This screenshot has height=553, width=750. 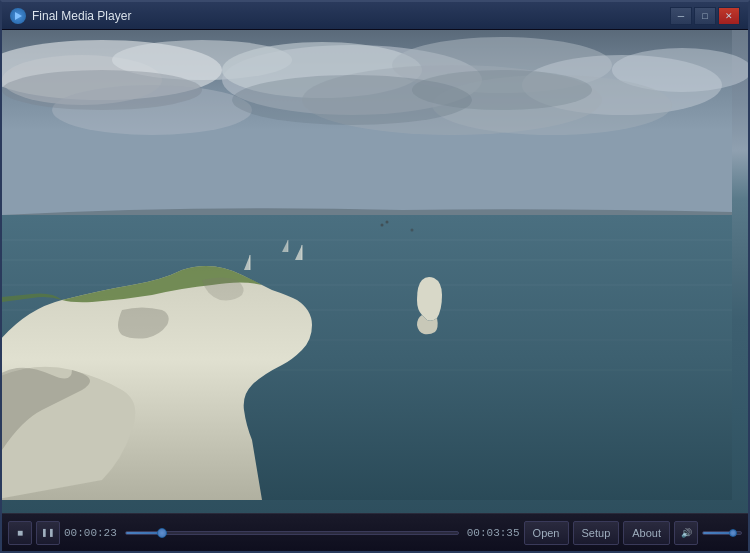 I want to click on minimize-button: ─, so click(x=681, y=16).